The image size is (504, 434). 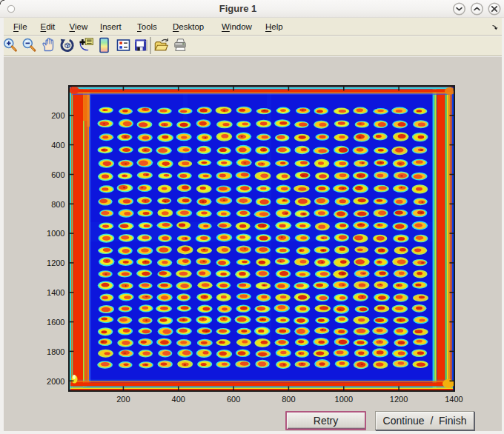 I want to click on svg-text: 2000, so click(x=56, y=381).